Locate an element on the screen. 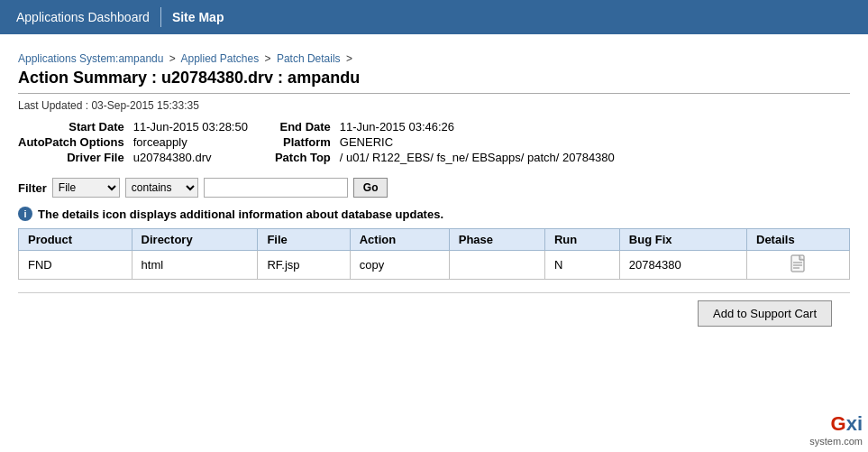 This screenshot has height=452, width=868. end-date-value: 11-Jun-2015 03:46:26 is located at coordinates (489, 126).